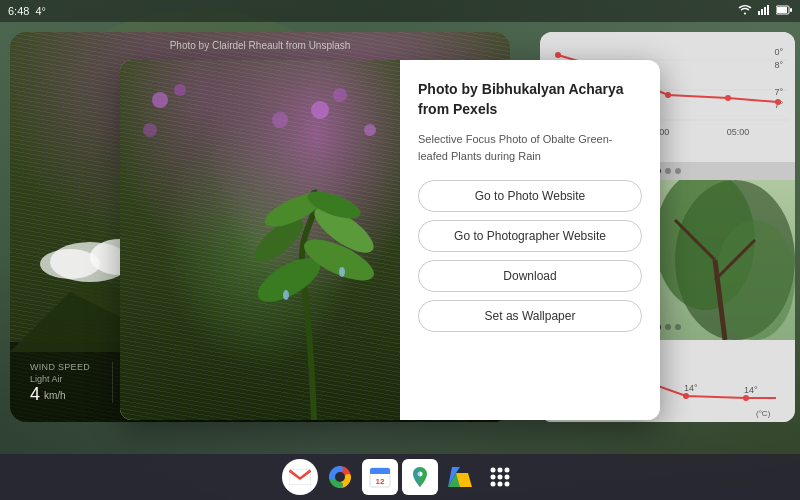 The width and height of the screenshot is (800, 500). Describe the element at coordinates (260, 46) in the screenshot. I see `photo-credit: Photo by Clairdel Rheault from Unsplash` at that location.